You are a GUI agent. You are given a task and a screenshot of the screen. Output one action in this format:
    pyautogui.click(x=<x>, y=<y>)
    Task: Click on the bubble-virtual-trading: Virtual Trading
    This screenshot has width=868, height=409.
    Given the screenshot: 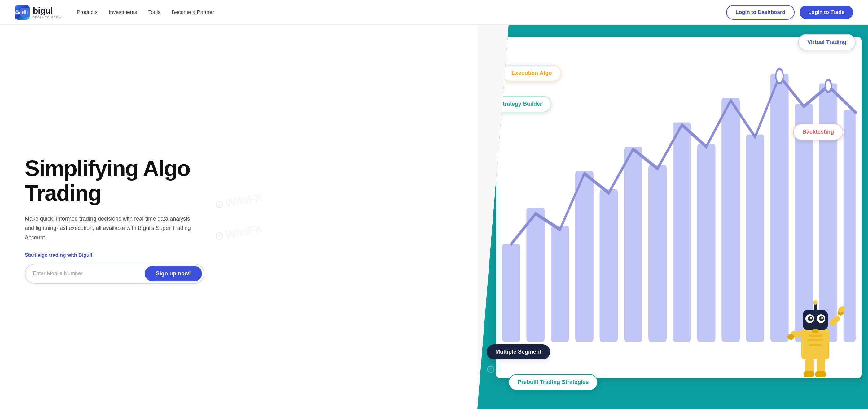 What is the action you would take?
    pyautogui.click(x=827, y=42)
    